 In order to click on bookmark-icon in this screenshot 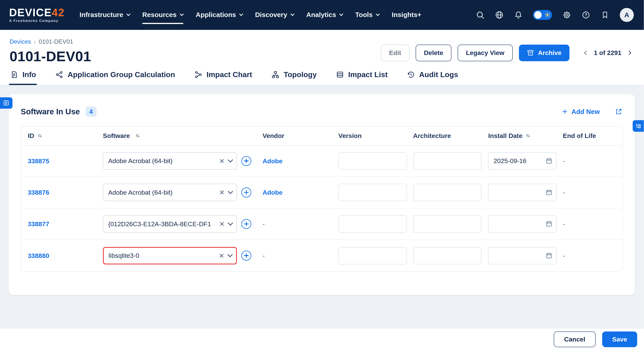, I will do `click(605, 15)`.